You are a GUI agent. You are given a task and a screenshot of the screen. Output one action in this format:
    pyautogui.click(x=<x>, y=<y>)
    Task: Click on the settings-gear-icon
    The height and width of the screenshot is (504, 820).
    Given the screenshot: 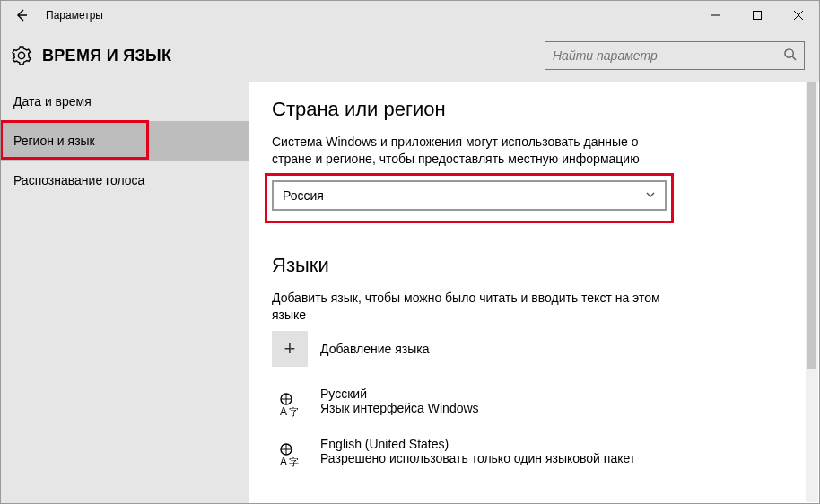 What is the action you would take?
    pyautogui.click(x=22, y=56)
    